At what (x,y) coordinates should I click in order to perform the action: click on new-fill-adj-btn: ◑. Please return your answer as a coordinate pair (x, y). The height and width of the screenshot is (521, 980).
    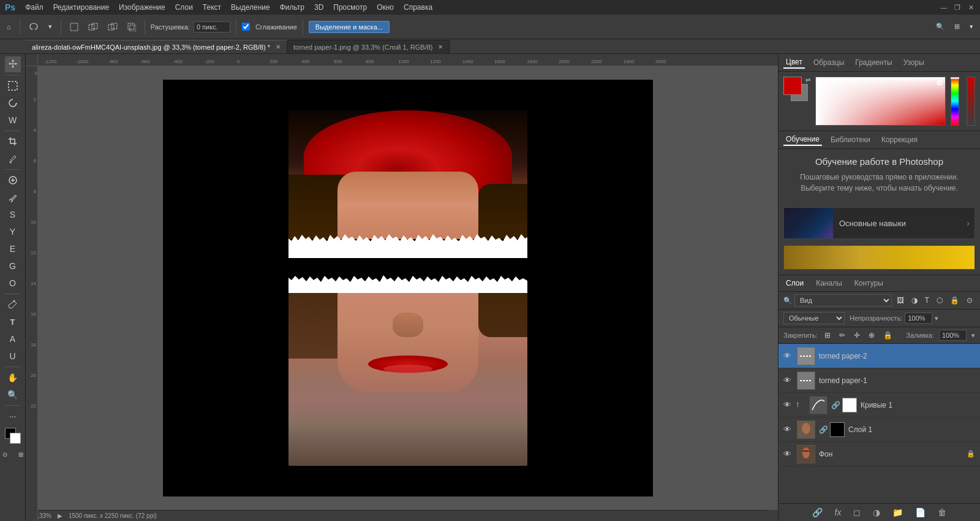
    Looking at the image, I should click on (876, 512).